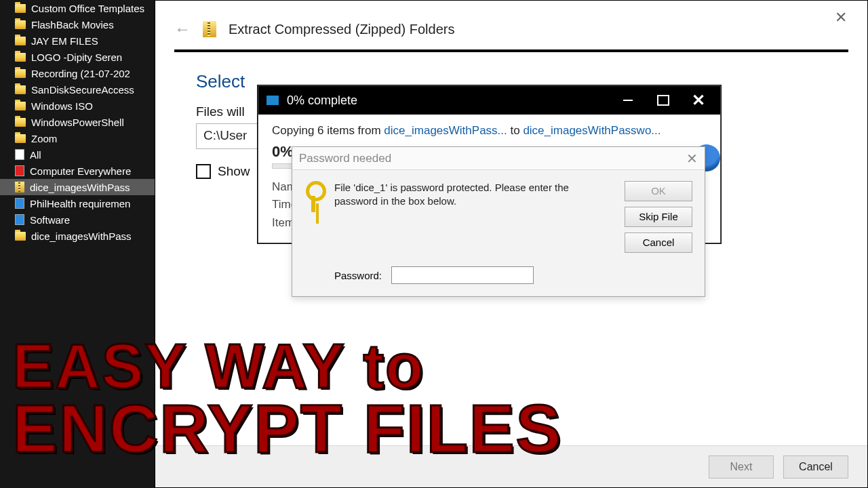 This screenshot has height=488, width=868. Describe the element at coordinates (77, 220) in the screenshot. I see `sidebar-item: Software` at that location.